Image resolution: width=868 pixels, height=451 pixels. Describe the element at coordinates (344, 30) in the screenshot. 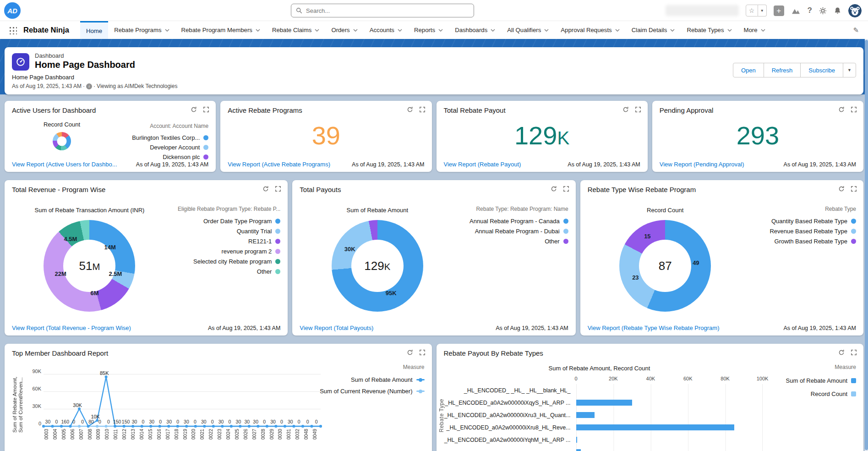

I see `nav-tab: Orders` at that location.